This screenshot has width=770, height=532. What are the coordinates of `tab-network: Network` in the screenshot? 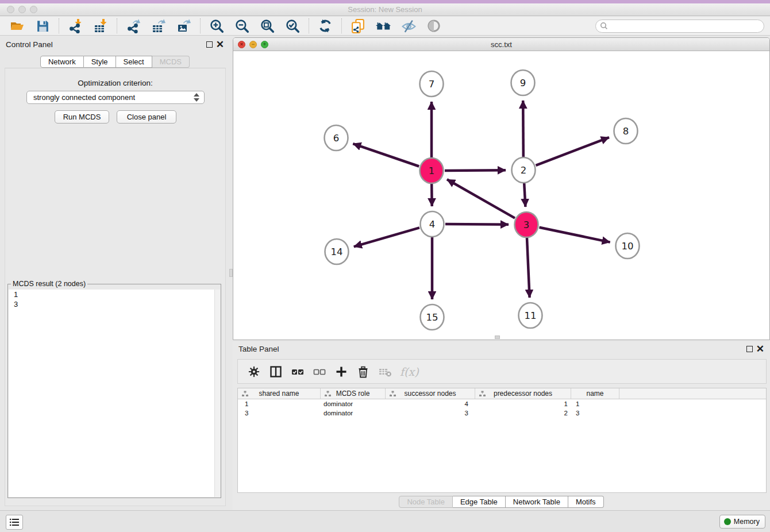 It's located at (62, 62).